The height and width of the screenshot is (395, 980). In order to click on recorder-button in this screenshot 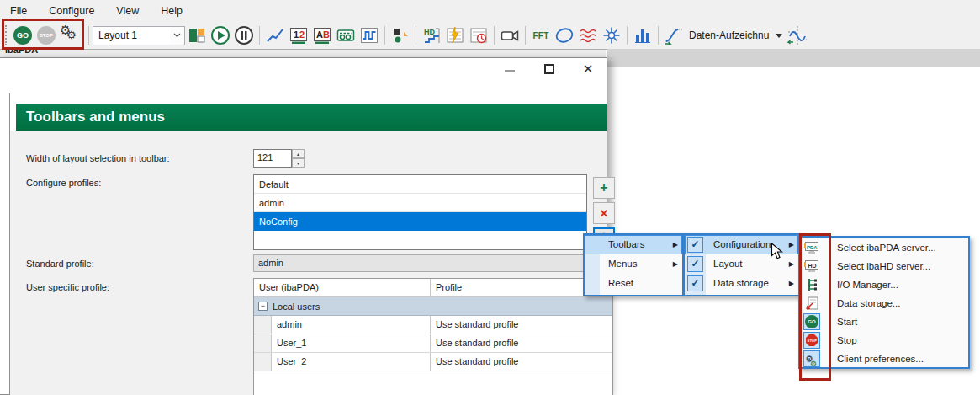, I will do `click(346, 35)`.